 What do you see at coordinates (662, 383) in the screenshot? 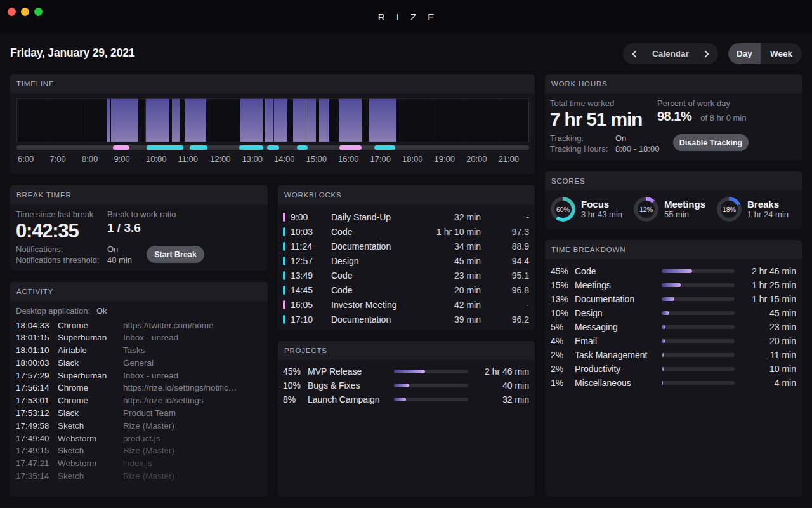
I see `breakdown-row-bar-fill` at bounding box center [662, 383].